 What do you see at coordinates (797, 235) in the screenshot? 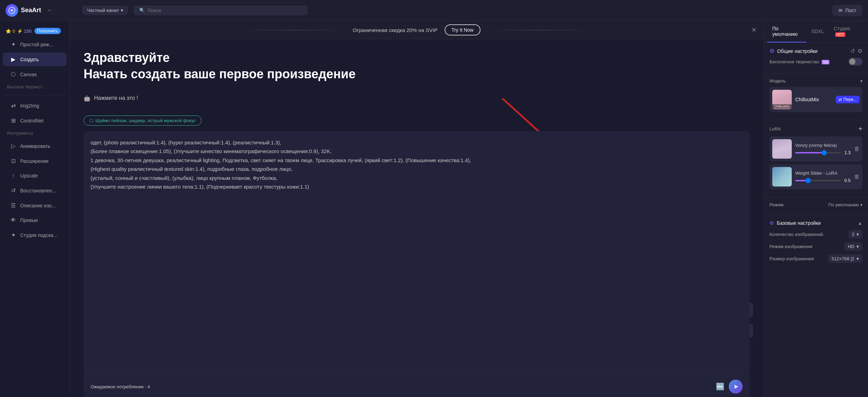
I see `image-count-label: Количество изображений.` at bounding box center [797, 235].